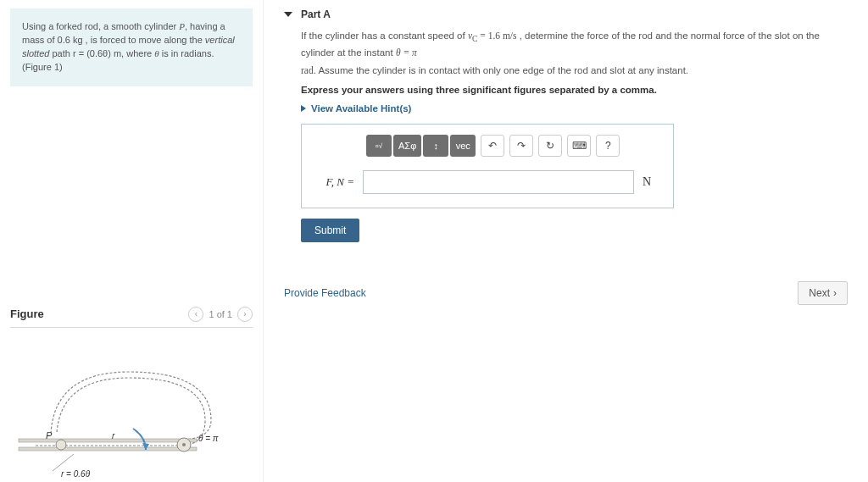 The image size is (868, 482). Describe the element at coordinates (608, 146) in the screenshot. I see `help-button: ?` at that location.